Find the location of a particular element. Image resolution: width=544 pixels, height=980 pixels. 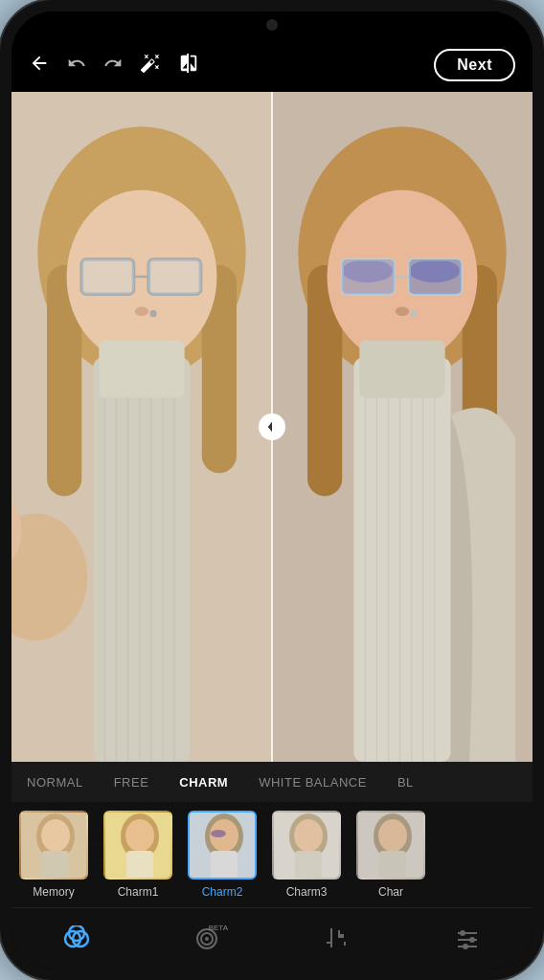

tab-free: FREE is located at coordinates (132, 782).